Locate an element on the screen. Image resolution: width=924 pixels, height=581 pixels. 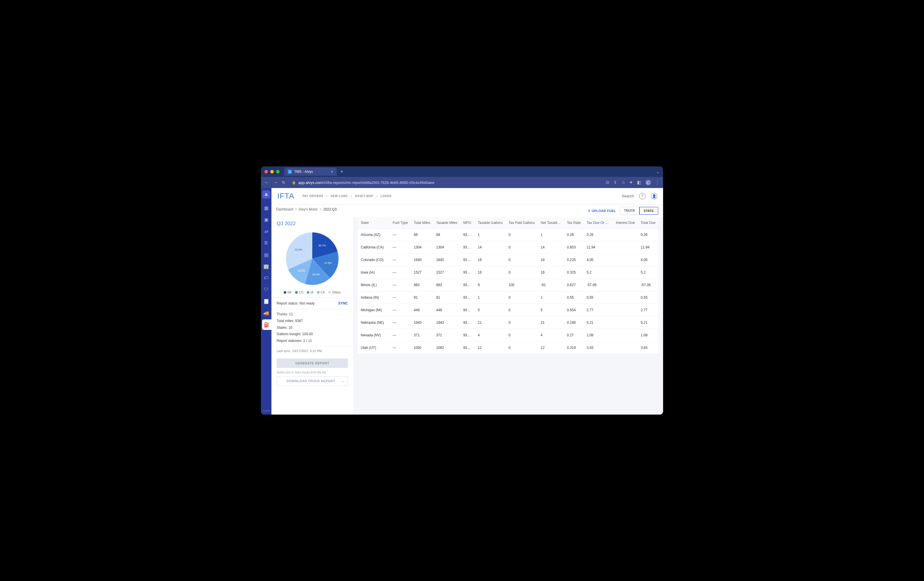
app-logo: a is located at coordinates (266, 194).